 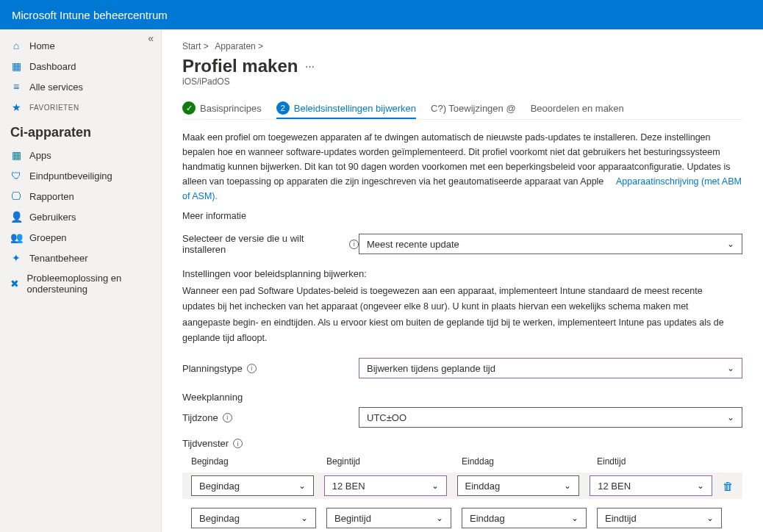 What do you see at coordinates (462, 110) in the screenshot?
I see `wizard-stepper: ✓ Basisprincipes 2 Beleidsinstellingen b…` at bounding box center [462, 110].